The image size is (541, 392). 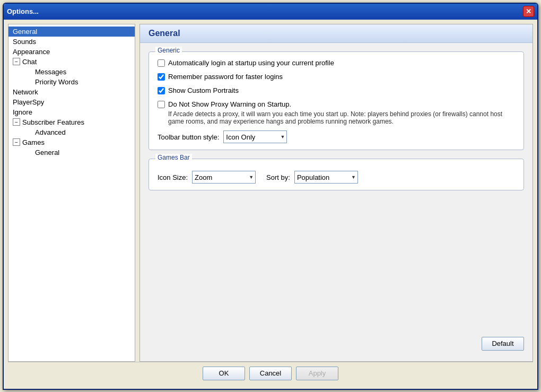 I want to click on checkbox-main-label-auto-login: Automatically login at startup using you…, so click(x=251, y=63).